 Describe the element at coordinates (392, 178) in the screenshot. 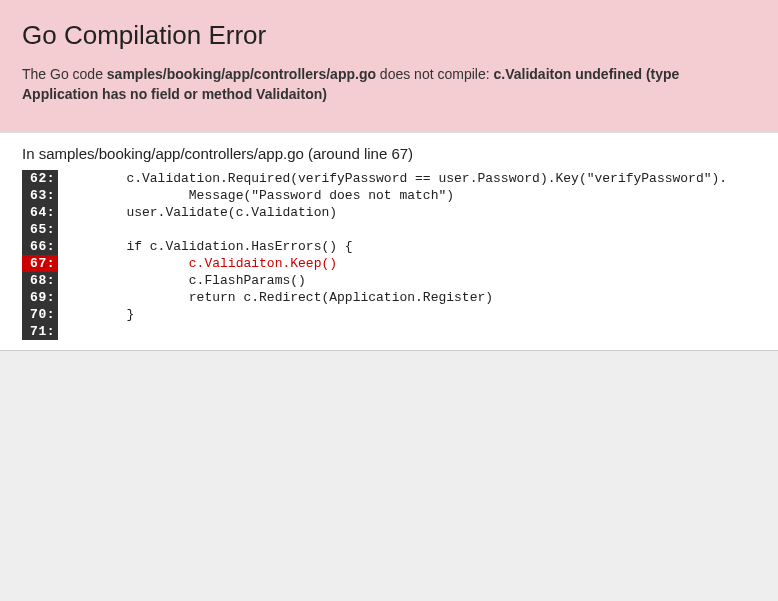

I see `line-content: c.Validation.Required(verifyPassword == …` at that location.